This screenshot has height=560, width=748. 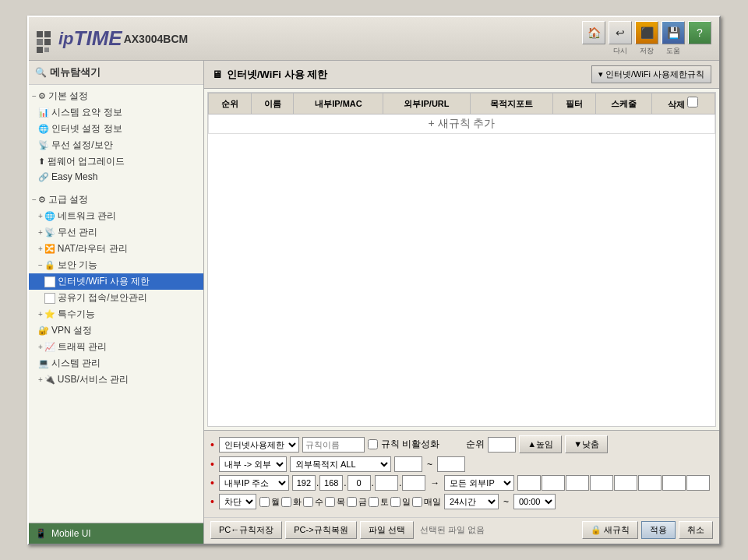 What do you see at coordinates (41, 249) in the screenshot?
I see `toggle-nat: +` at bounding box center [41, 249].